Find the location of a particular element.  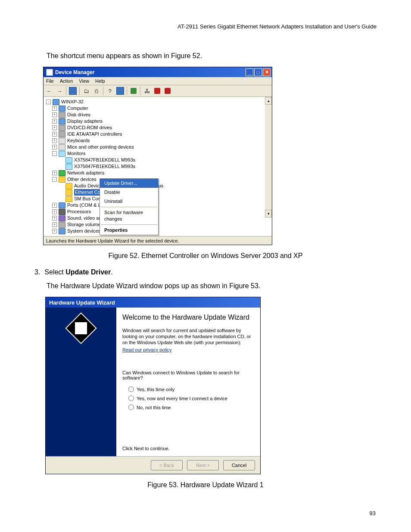

forward-icon: → is located at coordinates (59, 91).